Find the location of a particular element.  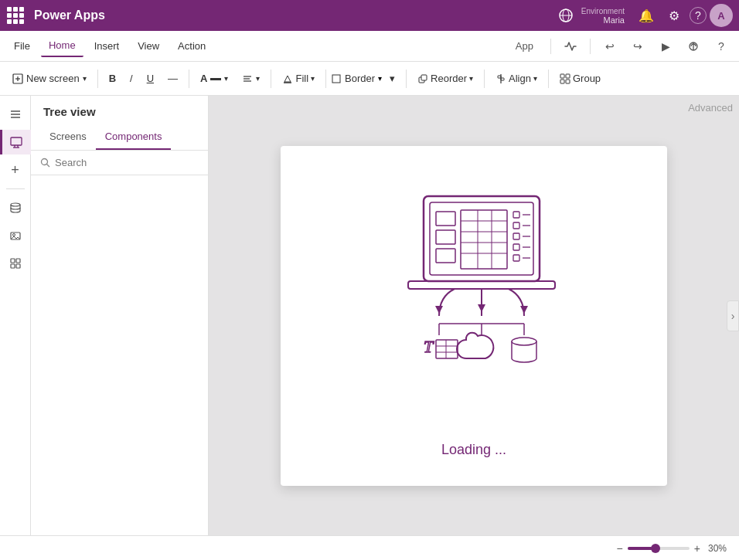

tree-header: Tree view is located at coordinates (119, 110).